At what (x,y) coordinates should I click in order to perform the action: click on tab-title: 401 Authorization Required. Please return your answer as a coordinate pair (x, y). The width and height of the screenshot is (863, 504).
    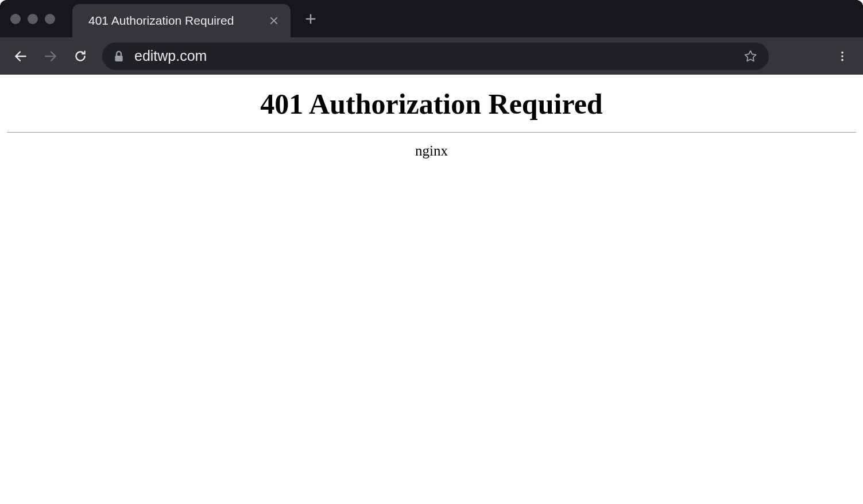
    Looking at the image, I should click on (173, 21).